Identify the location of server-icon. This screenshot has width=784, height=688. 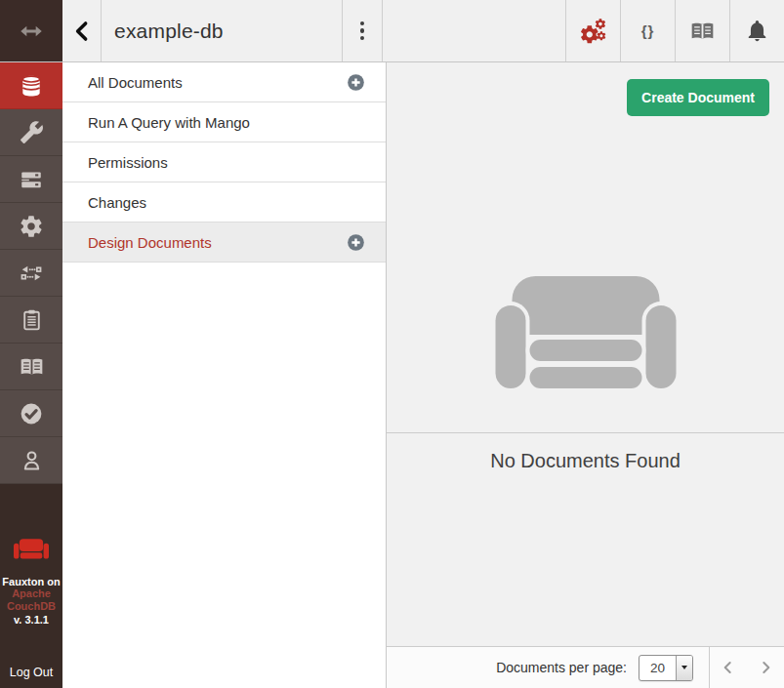
(31, 180).